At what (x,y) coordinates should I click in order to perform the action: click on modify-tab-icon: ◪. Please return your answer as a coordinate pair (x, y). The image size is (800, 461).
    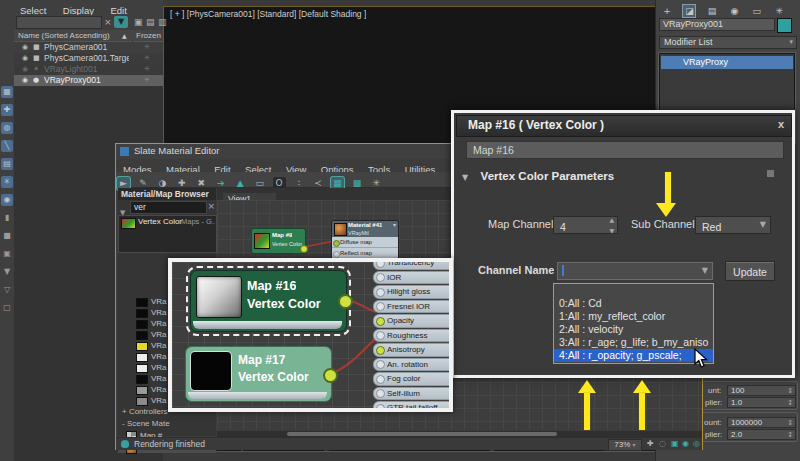
    Looking at the image, I should click on (689, 11).